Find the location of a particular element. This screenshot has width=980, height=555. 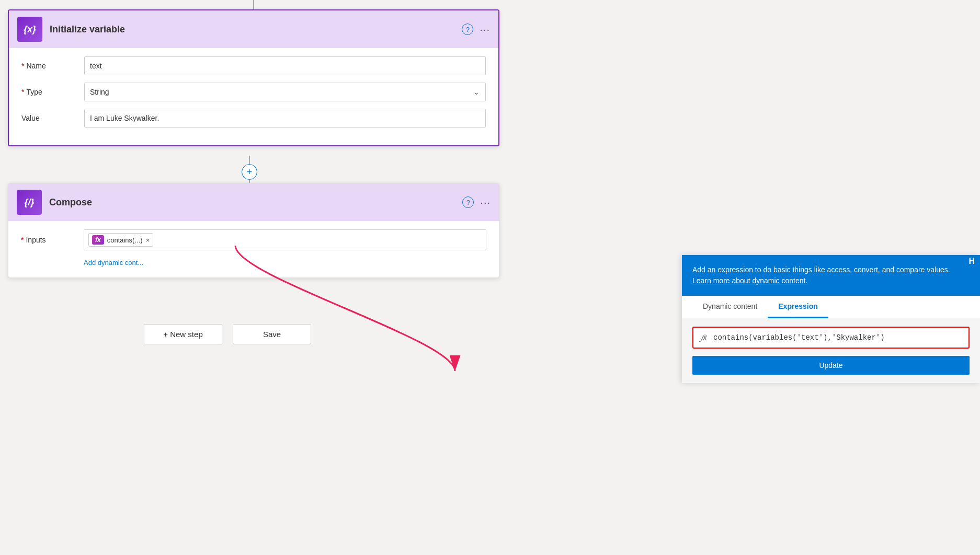

compose-card-body: *Inputs fx contains(...) × Add dynamic c… is located at coordinates (254, 249).